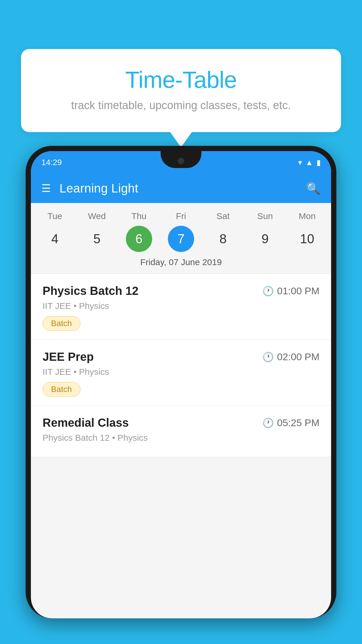  What do you see at coordinates (298, 357) in the screenshot?
I see `time-text: 02:00 PM` at bounding box center [298, 357].